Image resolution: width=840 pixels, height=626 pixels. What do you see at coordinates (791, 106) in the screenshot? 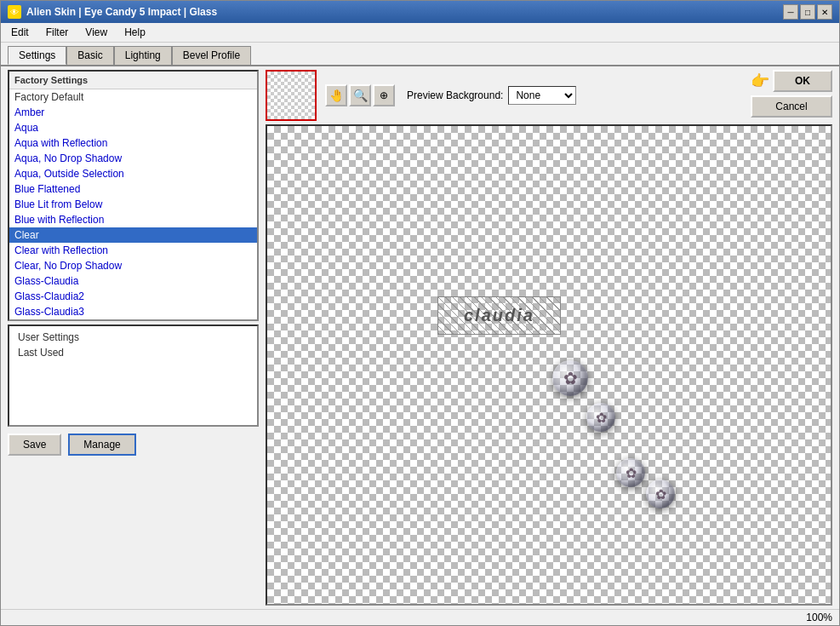
I see `cancel-button: Cancel` at bounding box center [791, 106].